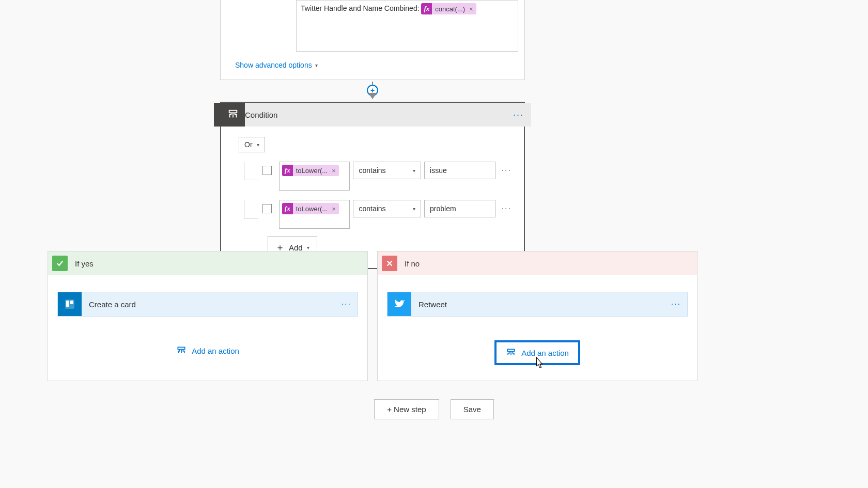 The height and width of the screenshot is (488, 868). Describe the element at coordinates (373, 96) in the screenshot. I see `arrow-down-icon` at that location.